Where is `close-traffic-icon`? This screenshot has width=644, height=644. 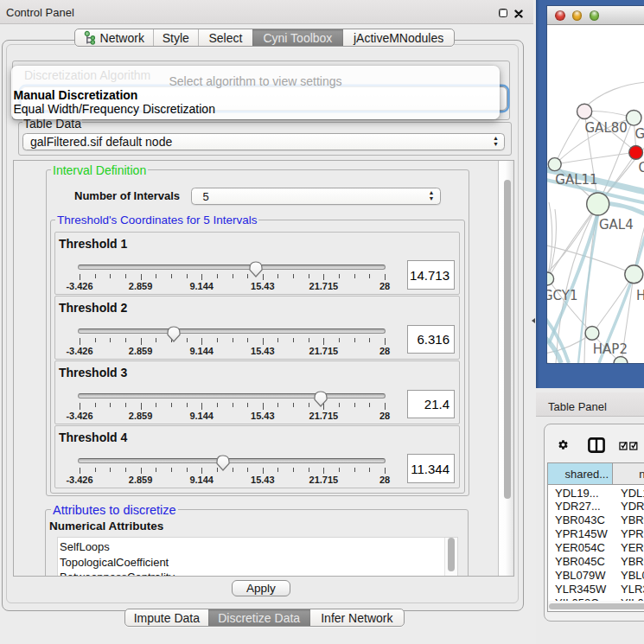 close-traffic-icon is located at coordinates (560, 16).